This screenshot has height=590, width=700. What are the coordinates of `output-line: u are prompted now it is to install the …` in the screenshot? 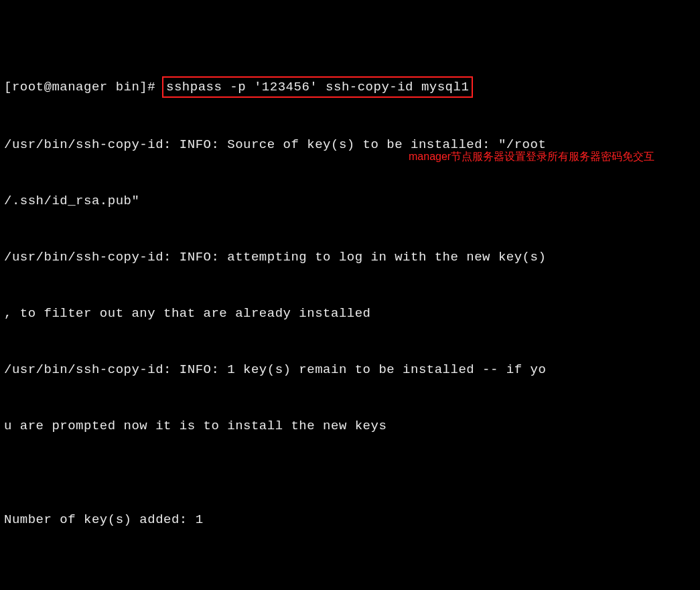 It's located at (350, 426).